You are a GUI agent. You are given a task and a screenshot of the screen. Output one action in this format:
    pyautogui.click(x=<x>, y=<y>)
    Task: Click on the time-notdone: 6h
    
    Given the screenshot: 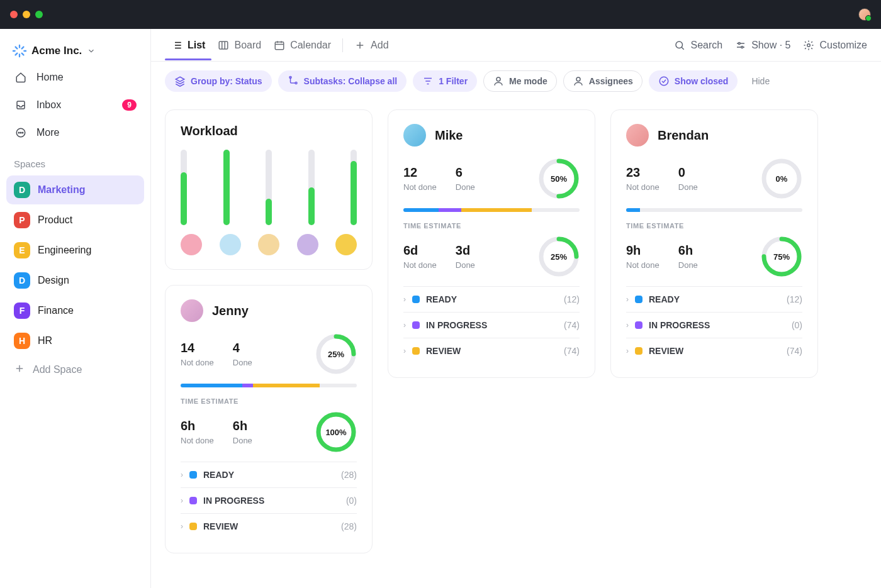 What is the action you would take?
    pyautogui.click(x=198, y=426)
    